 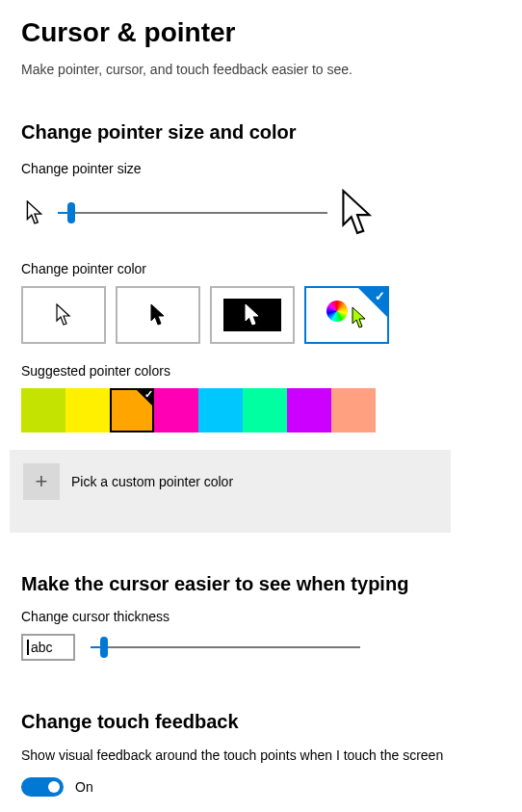 I want to click on pointer-color-white-tile, so click(x=64, y=315).